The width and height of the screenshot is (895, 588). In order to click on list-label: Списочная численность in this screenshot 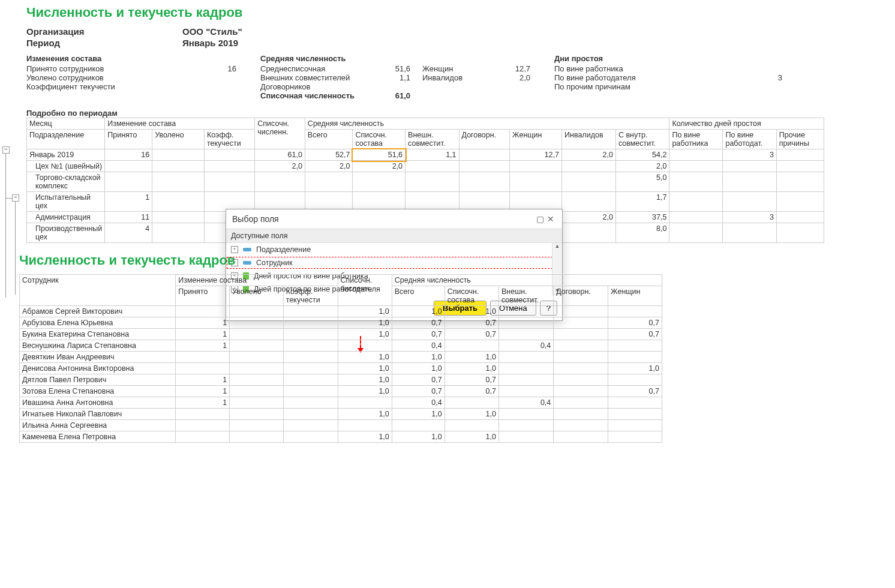, I will do `click(307, 96)`.